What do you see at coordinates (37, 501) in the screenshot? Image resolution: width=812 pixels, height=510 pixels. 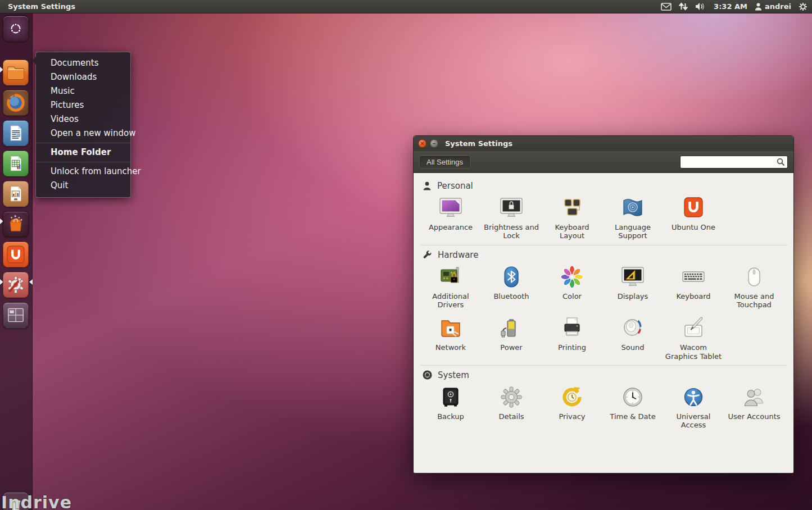 I see `watermark: Indrive` at bounding box center [37, 501].